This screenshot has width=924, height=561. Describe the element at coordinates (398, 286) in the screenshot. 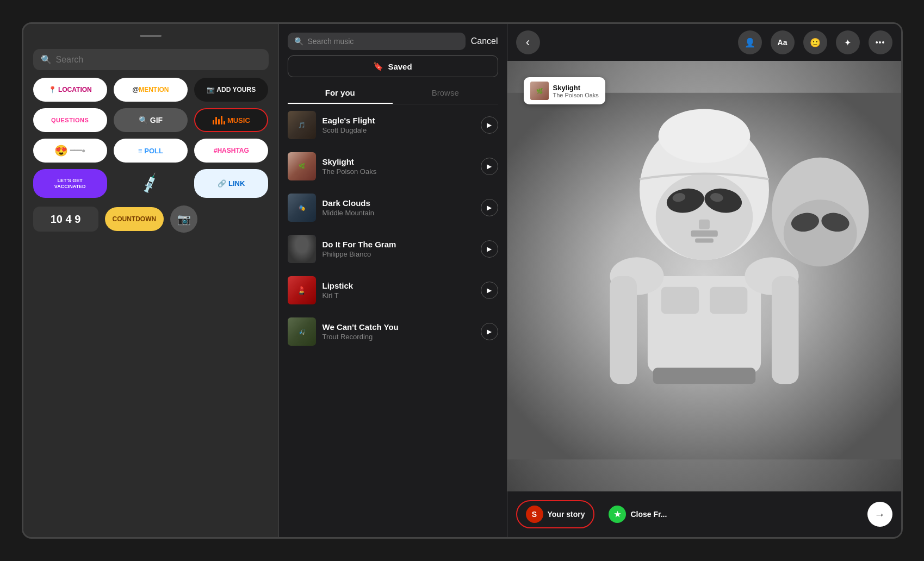

I see `track-title: Lipstick` at that location.